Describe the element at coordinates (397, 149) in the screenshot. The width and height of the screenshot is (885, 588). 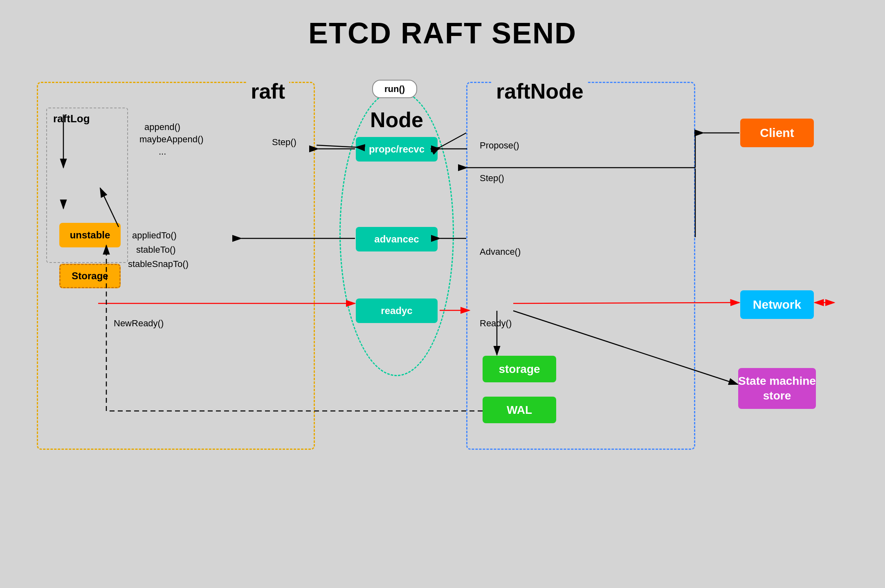
I see `propc-box: propc/recvc` at that location.